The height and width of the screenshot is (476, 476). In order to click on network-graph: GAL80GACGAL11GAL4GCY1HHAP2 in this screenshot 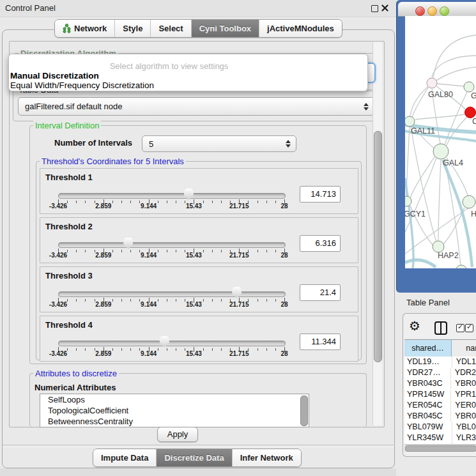, I will do `click(441, 142)`.